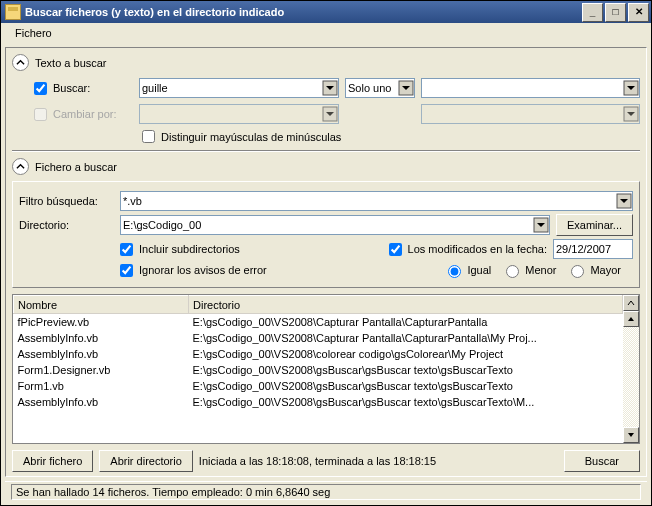 The height and width of the screenshot is (506, 652). Describe the element at coordinates (239, 88) in the screenshot. I see `buscar-input: guille` at that location.